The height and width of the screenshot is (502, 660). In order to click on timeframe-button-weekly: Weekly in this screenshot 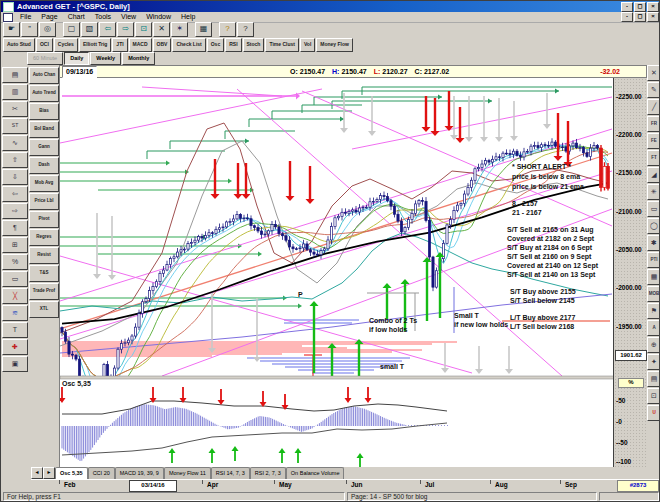, I will do `click(106, 58)`.